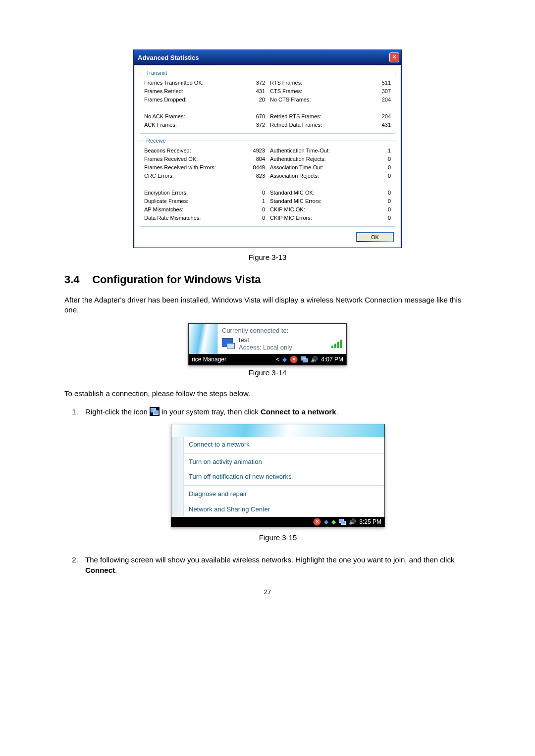 The width and height of the screenshot is (535, 756). What do you see at coordinates (330, 91) in the screenshot?
I see `stat-row: CTS Frames:307` at bounding box center [330, 91].